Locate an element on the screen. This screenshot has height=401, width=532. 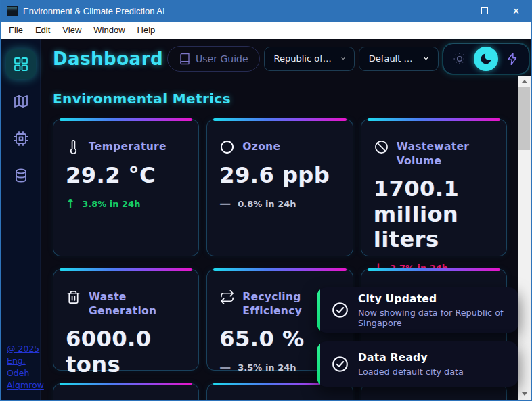
data-select-value: Default Data is located at coordinates (393, 58).